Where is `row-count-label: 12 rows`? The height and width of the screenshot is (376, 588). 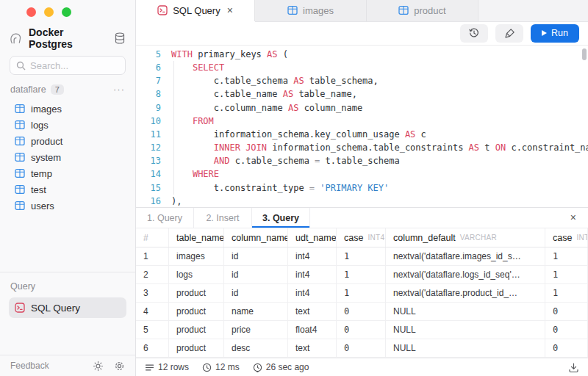
row-count-label: 12 rows is located at coordinates (173, 367).